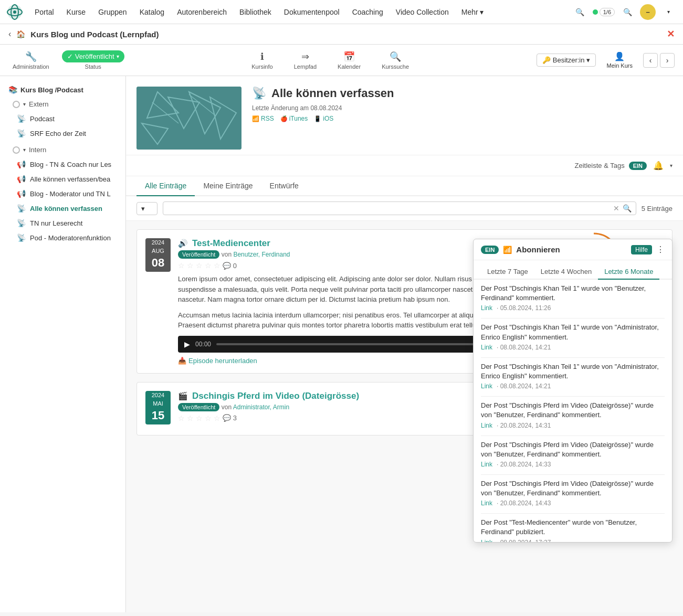 This screenshot has width=683, height=616. What do you see at coordinates (388, 209) in the screenshot?
I see `search-input` at bounding box center [388, 209].